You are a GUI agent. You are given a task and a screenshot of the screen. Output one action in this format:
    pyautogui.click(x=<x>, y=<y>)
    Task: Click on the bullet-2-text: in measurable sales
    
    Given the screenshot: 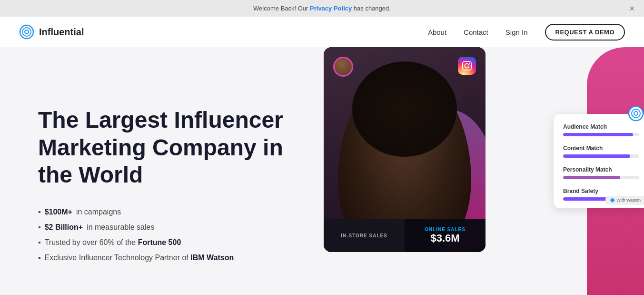 What is the action you would take?
    pyautogui.click(x=120, y=227)
    